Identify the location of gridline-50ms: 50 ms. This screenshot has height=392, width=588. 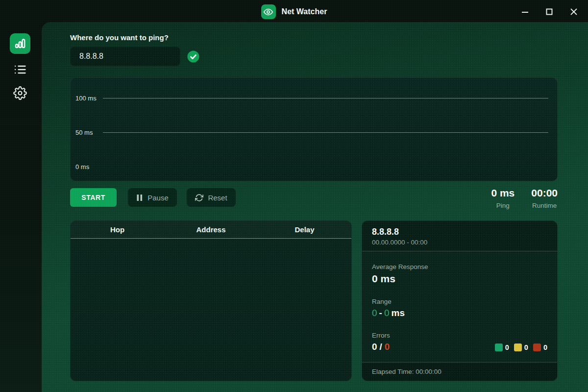
(312, 132).